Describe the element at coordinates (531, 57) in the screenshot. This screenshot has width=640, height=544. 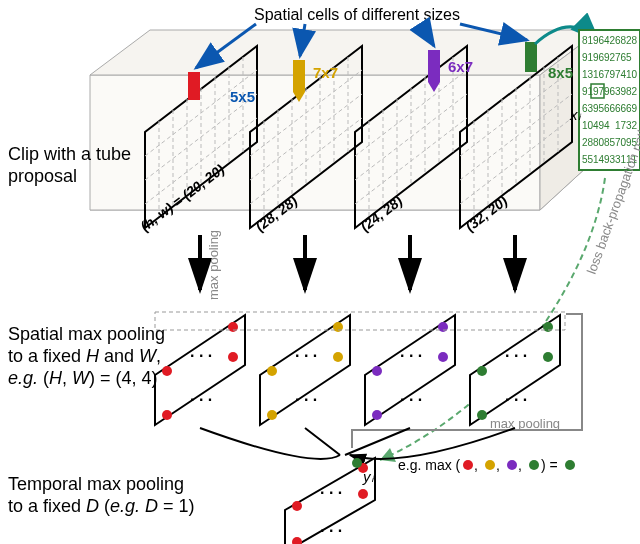
I see `cell-green` at that location.